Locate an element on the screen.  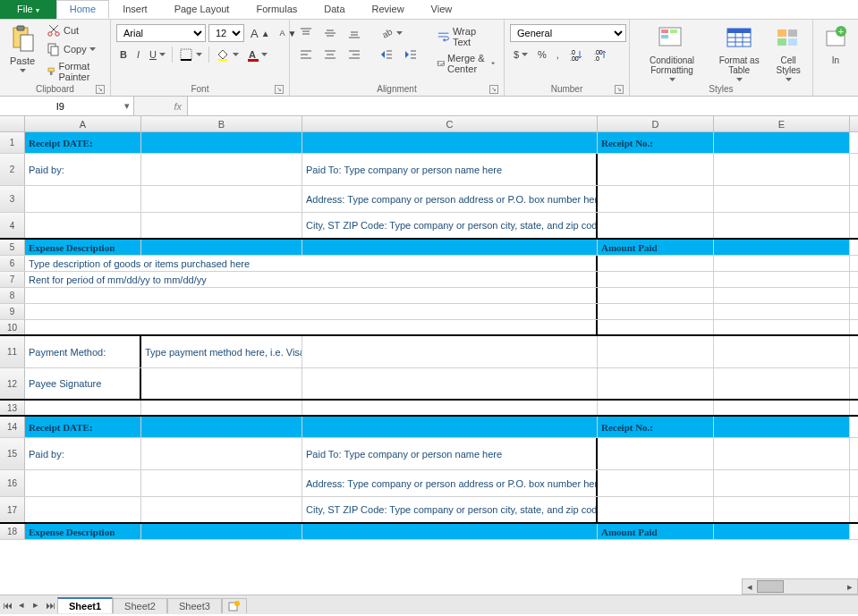
row-header-17: 17 is located at coordinates (13, 510).